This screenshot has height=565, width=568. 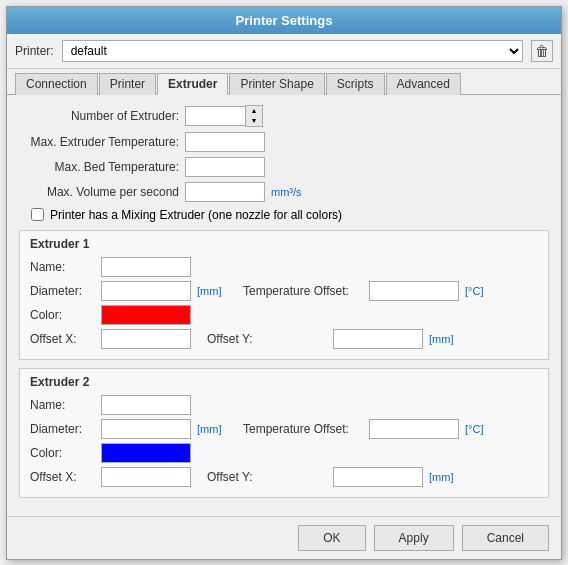 What do you see at coordinates (284, 453) in the screenshot?
I see `ext2-color-row: Color:` at bounding box center [284, 453].